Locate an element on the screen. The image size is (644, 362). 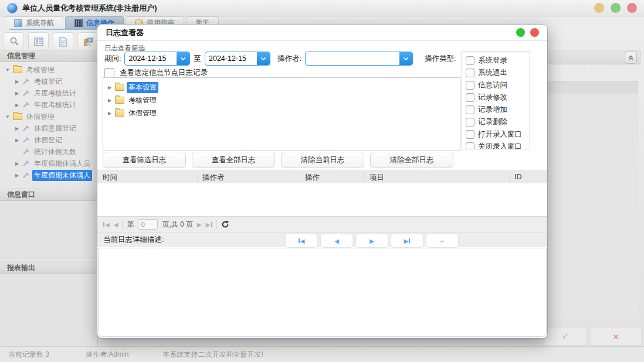
detail-label: 当前日志详细描述: is located at coordinates (134, 240).